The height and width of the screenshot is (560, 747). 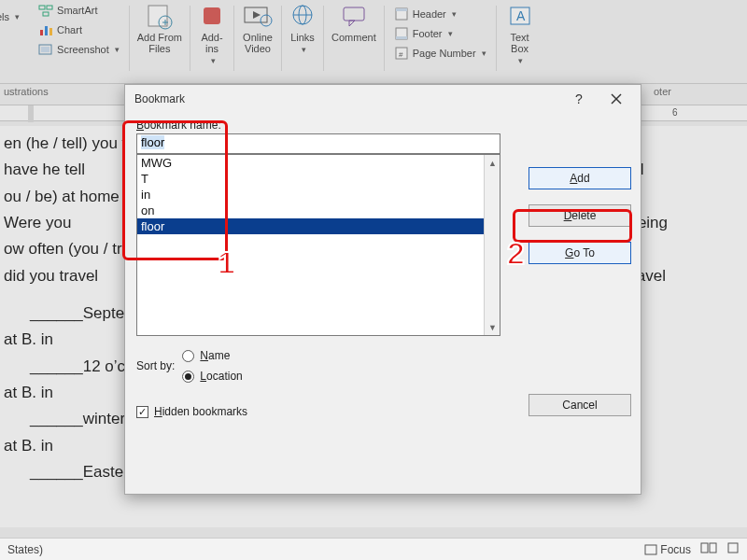 I want to click on focus-mode-button: Focus, so click(x=668, y=550).